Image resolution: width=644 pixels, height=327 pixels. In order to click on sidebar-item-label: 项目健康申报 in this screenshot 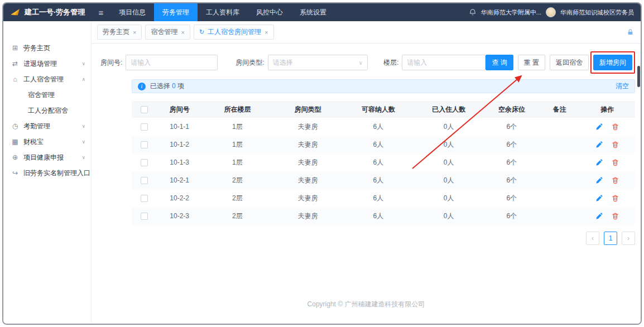, I will do `click(44, 157)`.